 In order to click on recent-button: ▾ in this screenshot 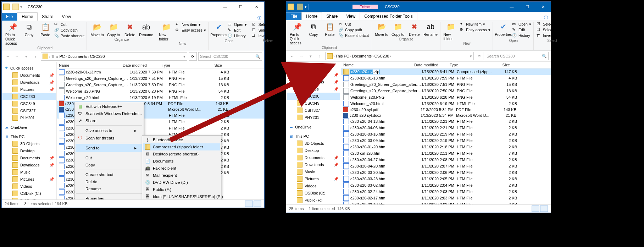, I will do `click(311, 56)`.